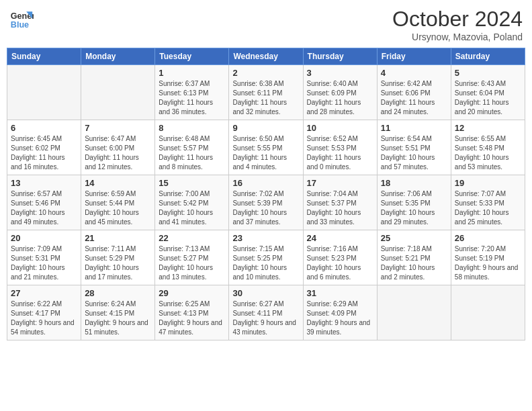 The width and height of the screenshot is (532, 411). I want to click on day-info: Sunrise: 7:07 AM Sunset: 5:33 PM Dayligh…, so click(488, 208).